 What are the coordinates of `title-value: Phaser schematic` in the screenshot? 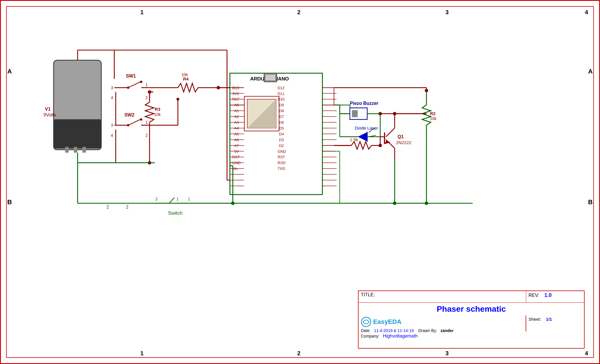 It's located at (471, 309).